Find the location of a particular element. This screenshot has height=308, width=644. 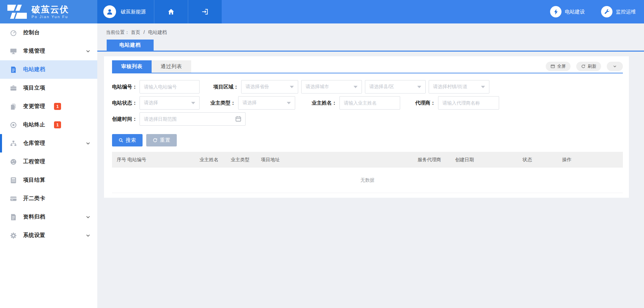

filter-row-3: 创建时间： is located at coordinates (368, 119).